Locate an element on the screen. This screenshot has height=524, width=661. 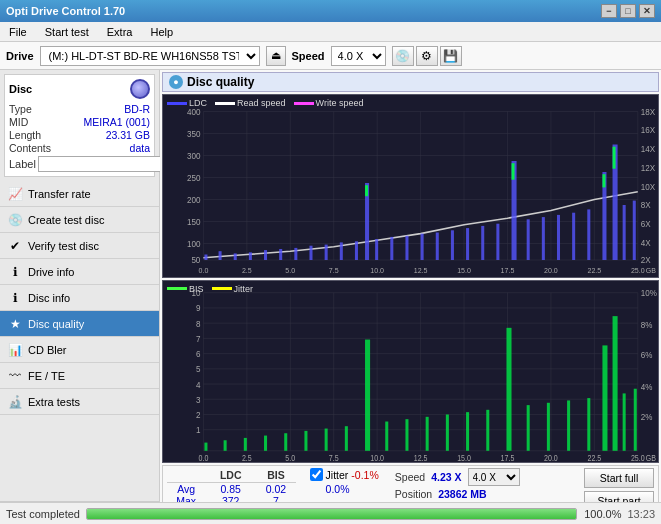
disc-quality-label: Disc quality is located at coordinates (56, 324).